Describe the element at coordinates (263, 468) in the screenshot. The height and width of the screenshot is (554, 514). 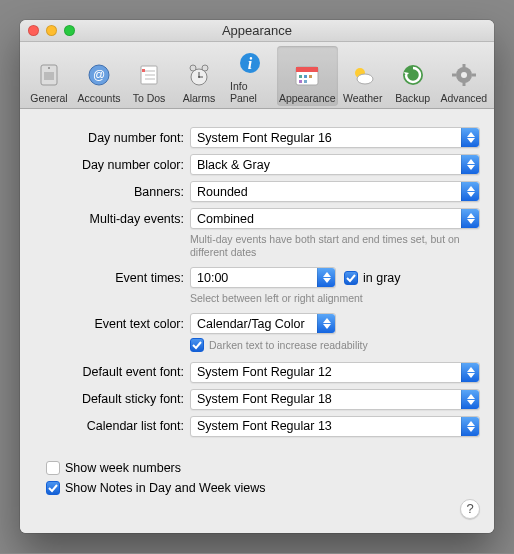
I see `show-week-numbers-checkbox: Show week numbers` at that location.